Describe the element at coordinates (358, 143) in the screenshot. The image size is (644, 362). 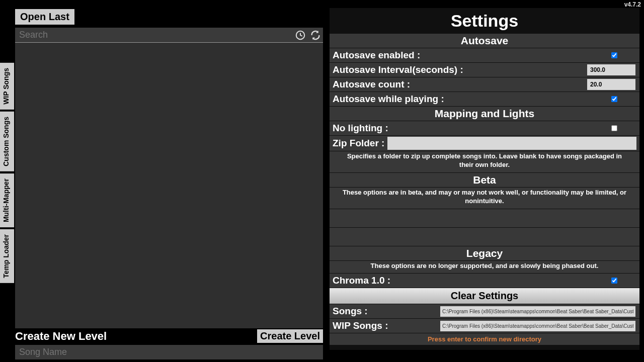
I see `zip-folder-label: Zip Folder :` at that location.